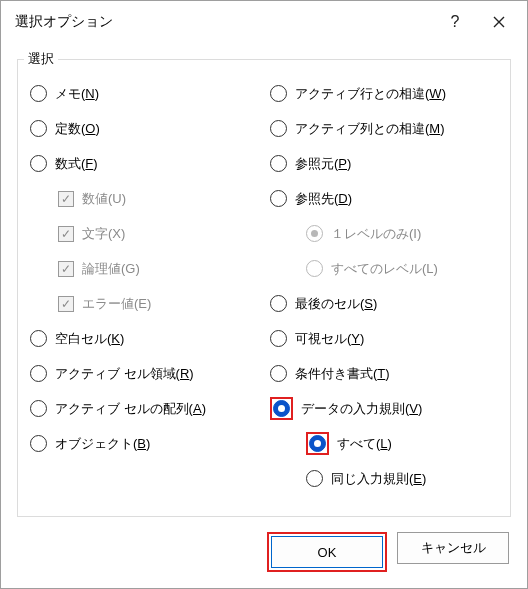 The width and height of the screenshot is (528, 589). Describe the element at coordinates (41, 59) in the screenshot. I see `group-label: 選択` at that location.